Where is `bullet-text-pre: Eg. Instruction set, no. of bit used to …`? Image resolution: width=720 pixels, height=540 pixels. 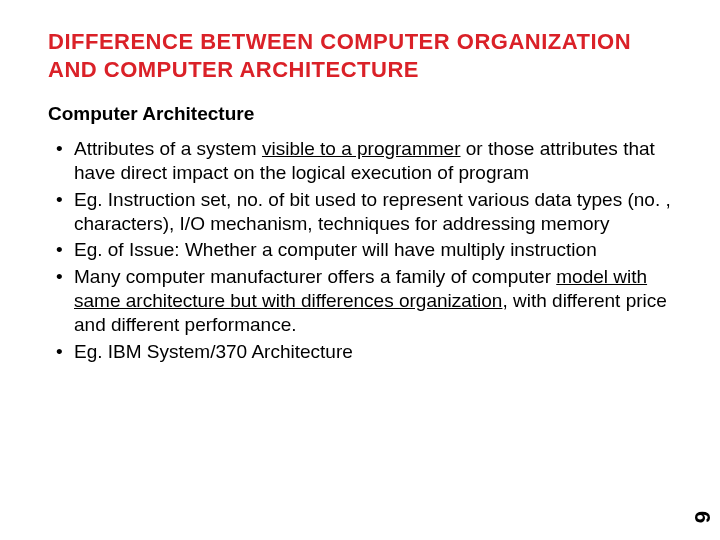 bullet-text-pre: Eg. Instruction set, no. of bit used to … is located at coordinates (372, 212).